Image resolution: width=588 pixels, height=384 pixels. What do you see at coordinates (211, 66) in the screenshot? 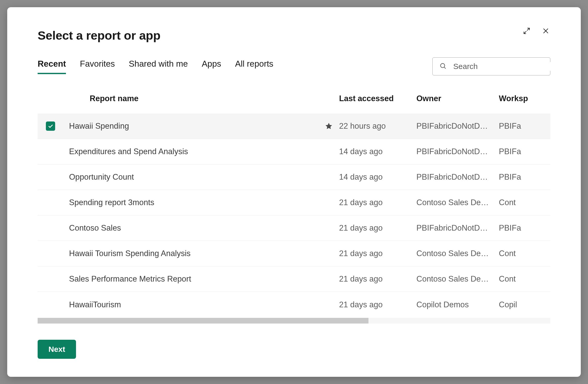
I see `tab-apps: Apps` at bounding box center [211, 66].